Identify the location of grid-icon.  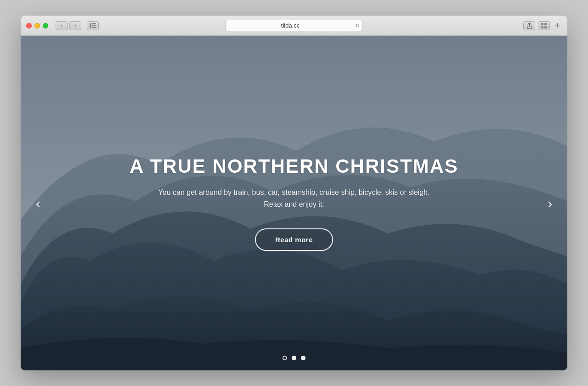
(544, 26).